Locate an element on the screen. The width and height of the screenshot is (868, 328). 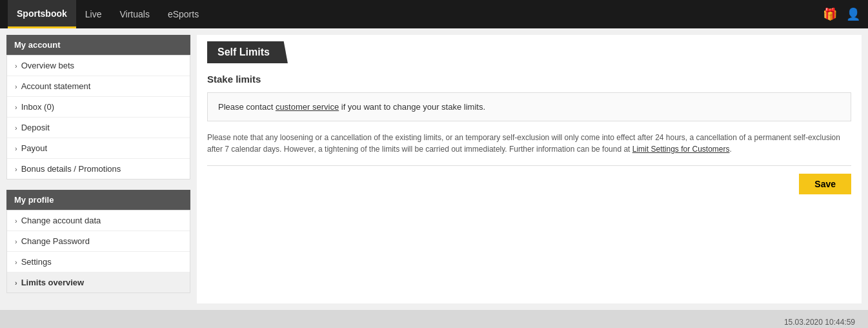
nav-items: Sportsbook Live Virtuals eSports is located at coordinates (416, 14).